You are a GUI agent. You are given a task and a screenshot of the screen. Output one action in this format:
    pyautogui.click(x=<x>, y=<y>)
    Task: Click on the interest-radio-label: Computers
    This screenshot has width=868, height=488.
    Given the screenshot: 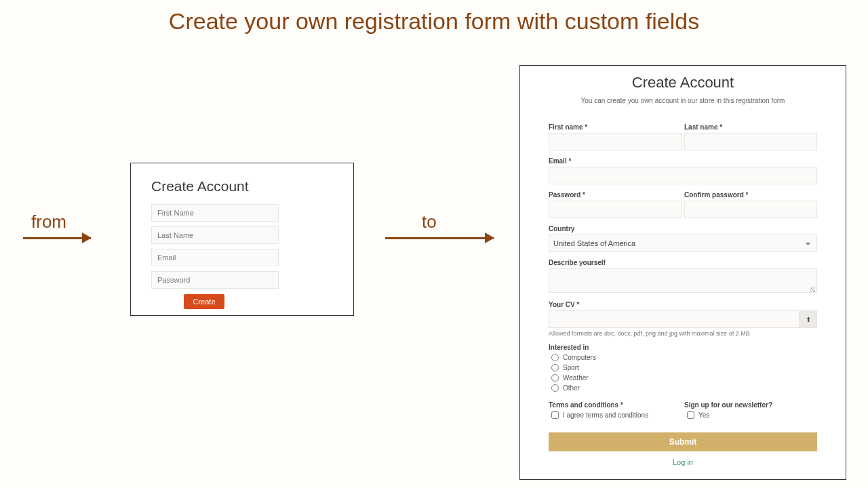 What is the action you would take?
    pyautogui.click(x=579, y=358)
    